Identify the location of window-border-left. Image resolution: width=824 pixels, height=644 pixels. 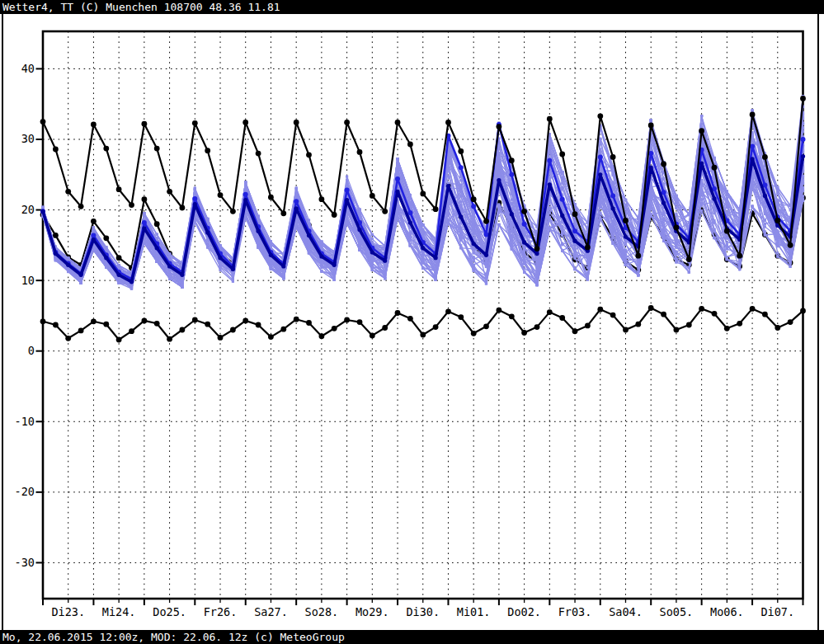
(2, 322).